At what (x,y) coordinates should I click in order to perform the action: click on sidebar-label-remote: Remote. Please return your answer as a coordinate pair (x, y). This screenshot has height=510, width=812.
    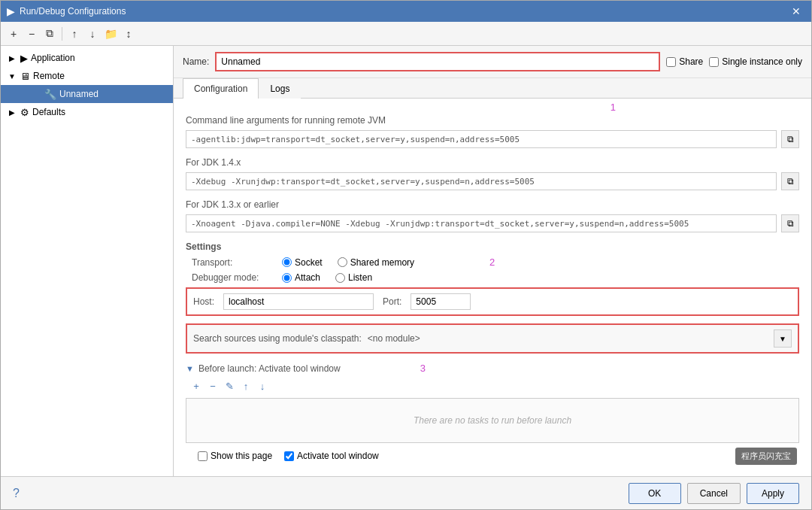
    Looking at the image, I should click on (49, 76).